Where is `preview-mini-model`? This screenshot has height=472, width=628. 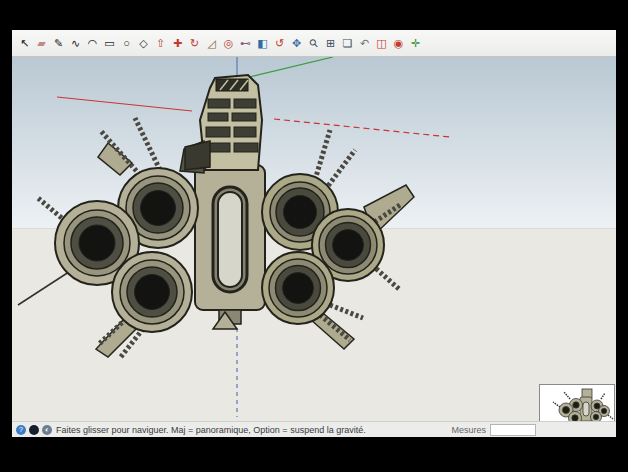 preview-mini-model is located at coordinates (577, 403).